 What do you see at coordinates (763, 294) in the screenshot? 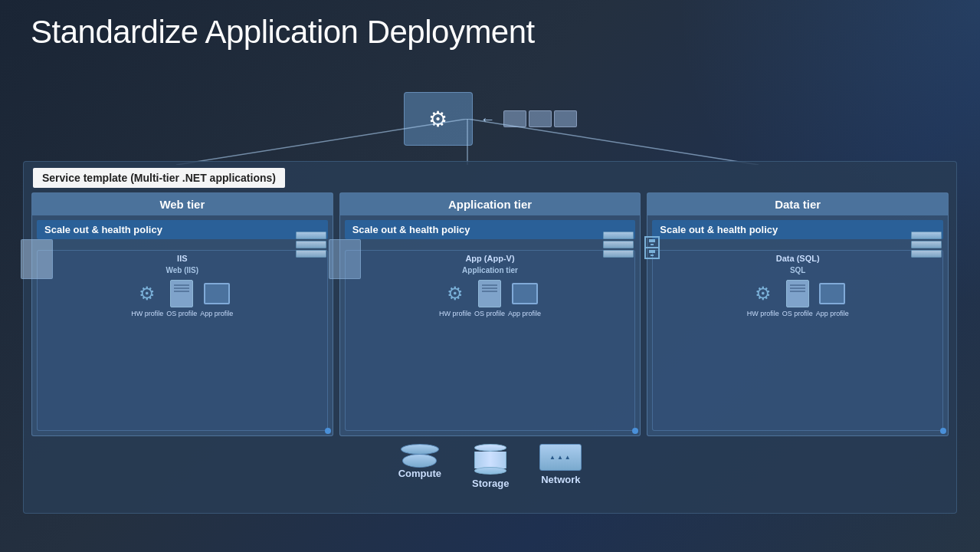
I see `sql-hw-icon: ⚙` at bounding box center [763, 294].